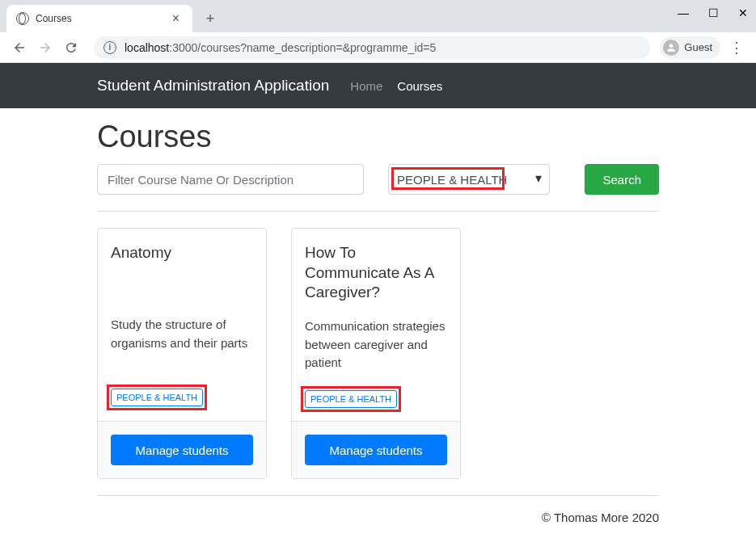 The height and width of the screenshot is (538, 756). What do you see at coordinates (99, 19) in the screenshot?
I see `browser-tab: Courses ×` at bounding box center [99, 19].